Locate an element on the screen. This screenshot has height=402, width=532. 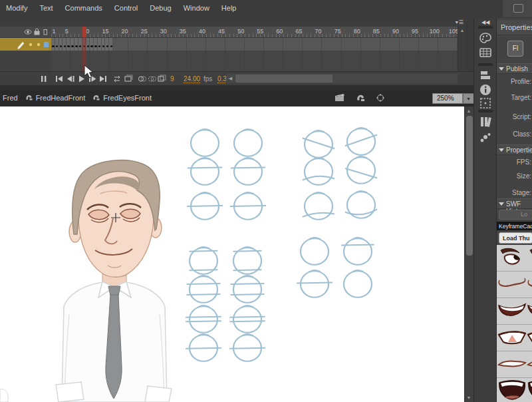
center-frame-icon is located at coordinates (44, 79).